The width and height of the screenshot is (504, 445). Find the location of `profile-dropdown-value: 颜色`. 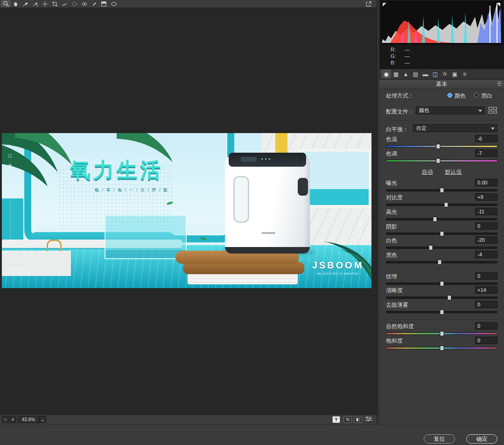

profile-dropdown-value: 颜色 is located at coordinates (424, 110).